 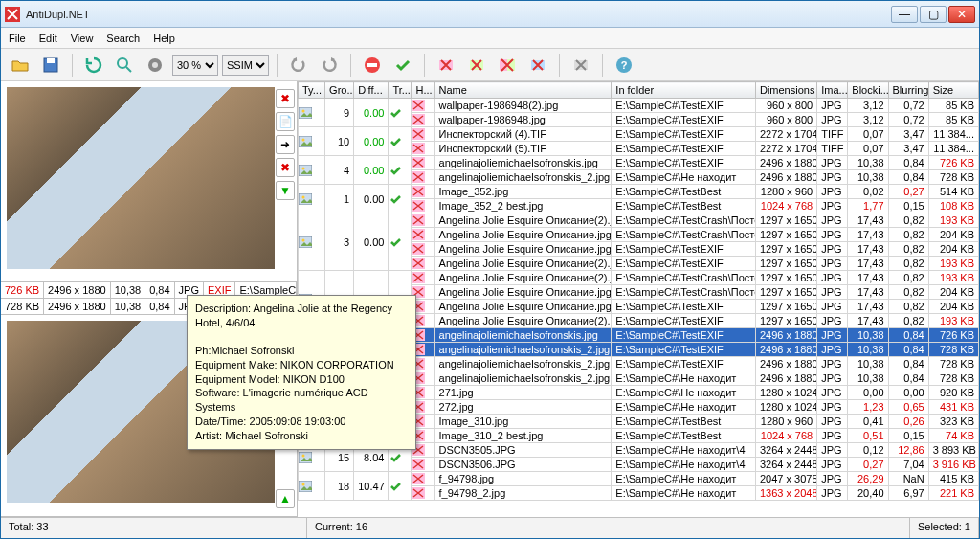 What do you see at coordinates (446, 65) in the screenshot?
I see `delete1-button` at bounding box center [446, 65].